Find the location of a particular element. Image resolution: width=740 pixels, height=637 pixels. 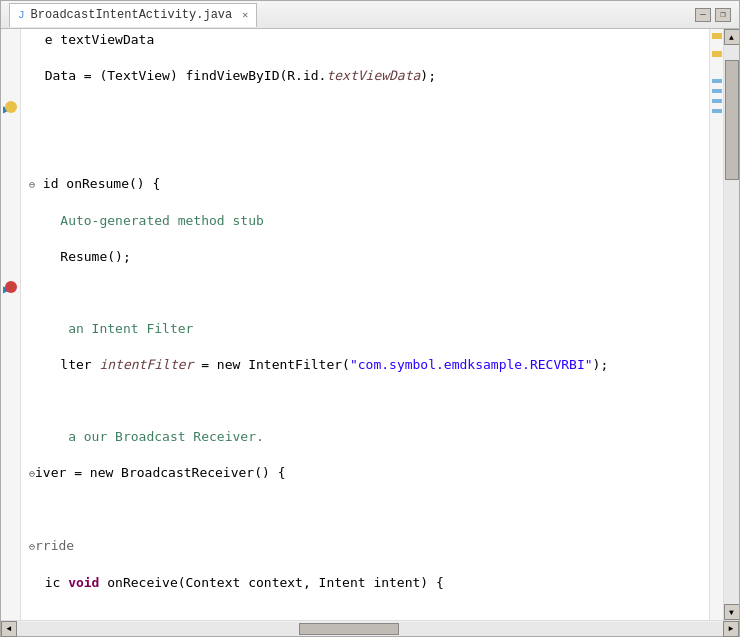

code-line-10: lter intentFilter = new IntentFilter("co… is located at coordinates (369, 365).